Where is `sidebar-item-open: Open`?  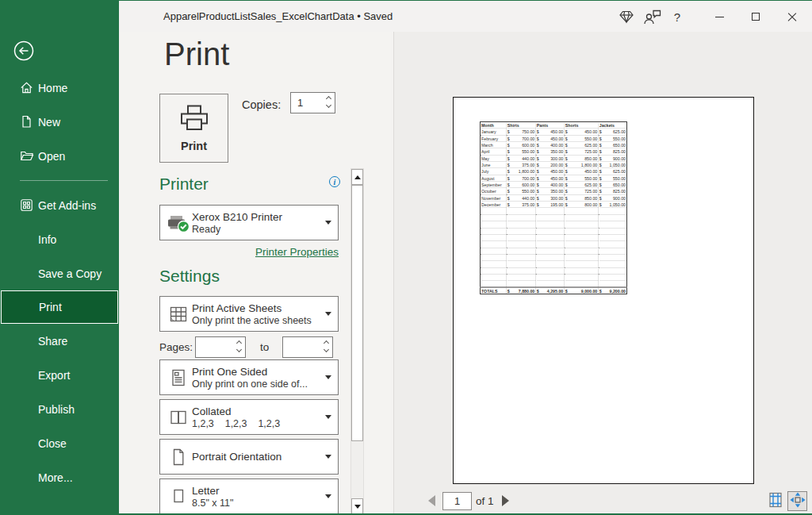 sidebar-item-open: Open is located at coordinates (59, 156).